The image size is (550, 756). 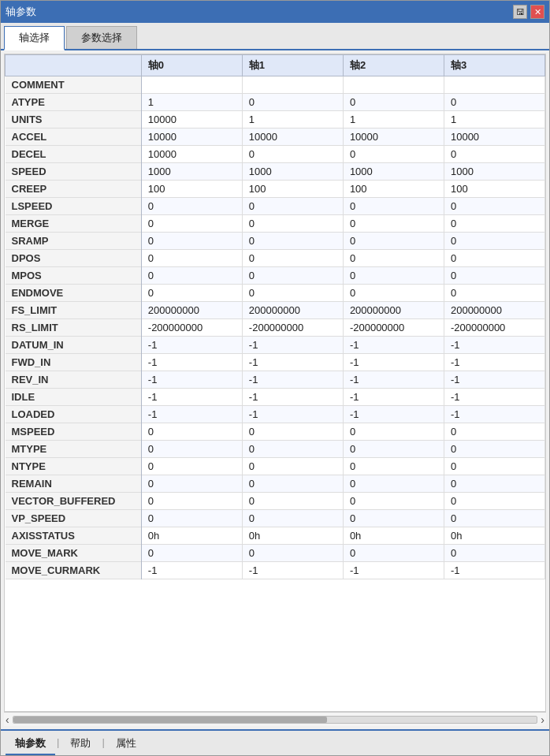 I want to click on table-row: NTYPE 0 0 0 0, so click(x=276, y=467).